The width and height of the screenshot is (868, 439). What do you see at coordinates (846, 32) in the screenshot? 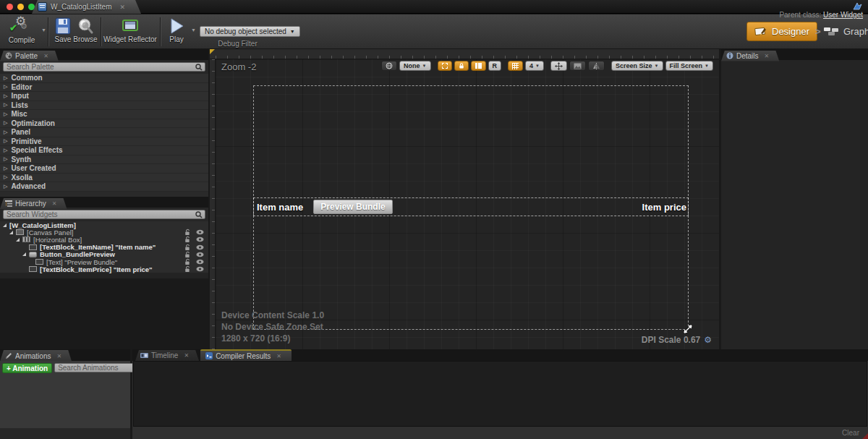
I see `graph-mode-button: Graph` at bounding box center [846, 32].